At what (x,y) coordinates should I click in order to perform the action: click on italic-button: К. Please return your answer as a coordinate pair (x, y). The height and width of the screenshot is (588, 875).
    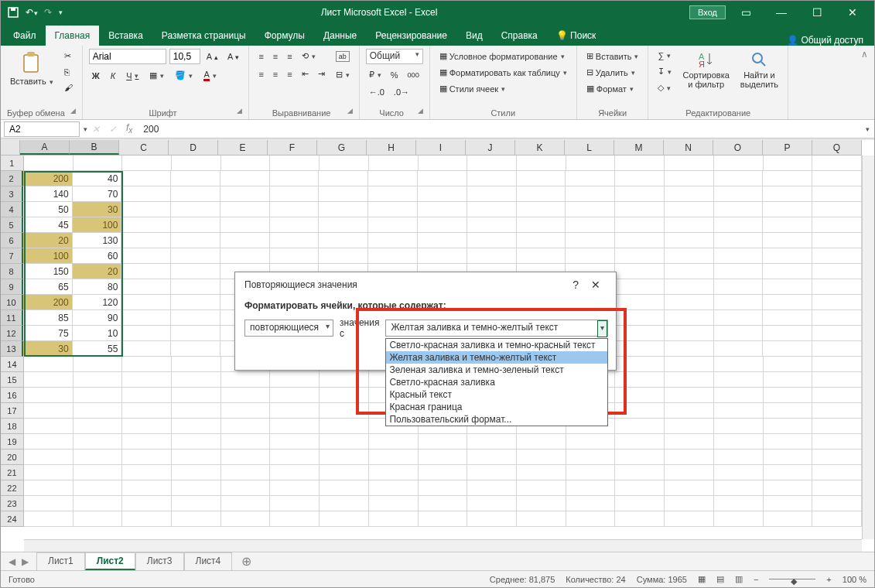
    Looking at the image, I should click on (113, 76).